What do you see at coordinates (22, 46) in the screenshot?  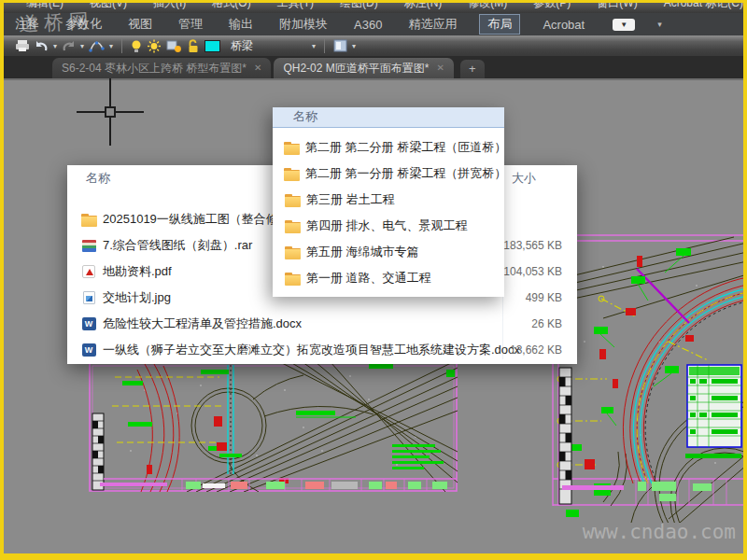 I see `printer-icon` at bounding box center [22, 46].